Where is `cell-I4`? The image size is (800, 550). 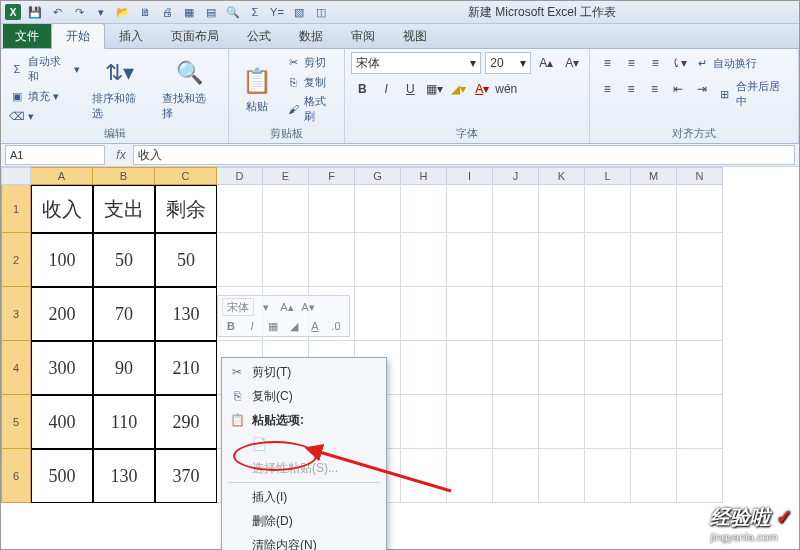 cell-I4 is located at coordinates (470, 368).